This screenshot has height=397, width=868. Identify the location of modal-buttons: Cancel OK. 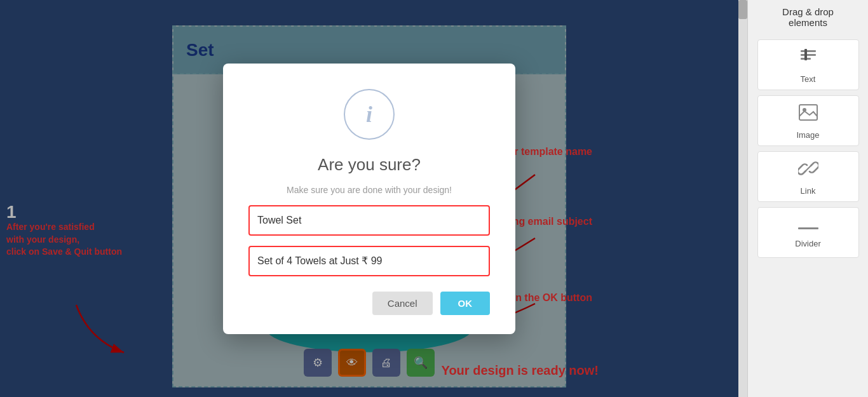
(369, 304).